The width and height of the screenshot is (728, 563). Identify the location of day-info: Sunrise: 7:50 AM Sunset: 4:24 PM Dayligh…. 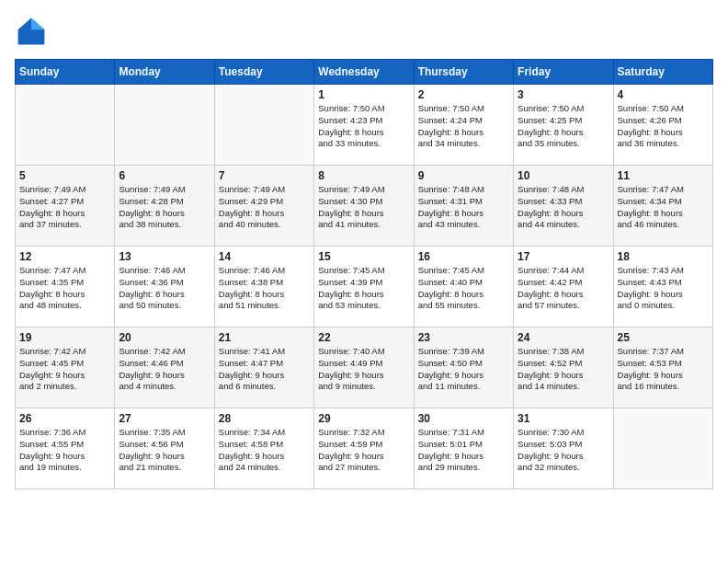
(463, 127).